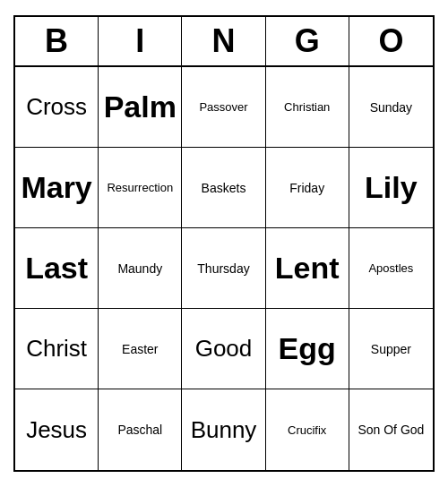 The height and width of the screenshot is (487, 448). What do you see at coordinates (140, 349) in the screenshot?
I see `cell-text: Easter` at bounding box center [140, 349].